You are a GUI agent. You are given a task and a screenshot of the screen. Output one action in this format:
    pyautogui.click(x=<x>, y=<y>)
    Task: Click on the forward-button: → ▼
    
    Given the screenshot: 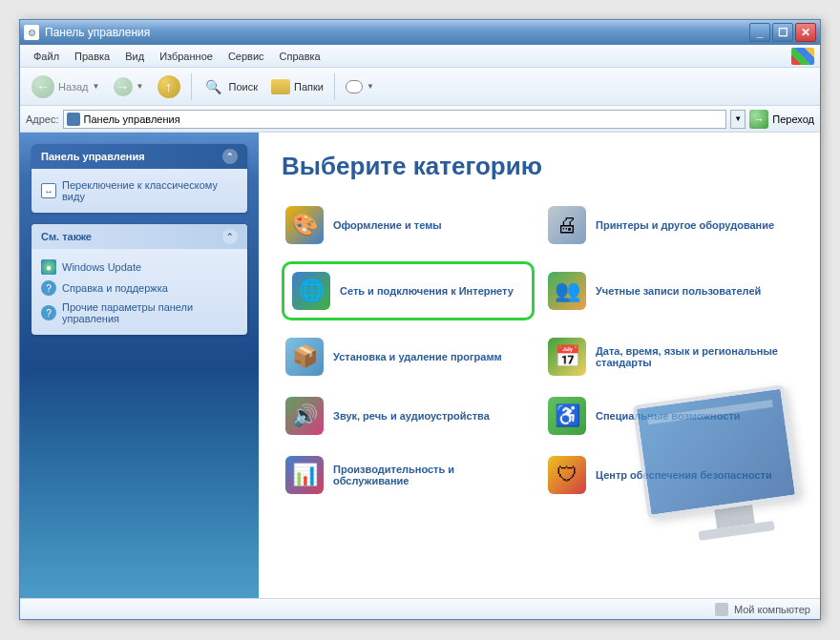 What is the action you would take?
    pyautogui.click(x=129, y=87)
    